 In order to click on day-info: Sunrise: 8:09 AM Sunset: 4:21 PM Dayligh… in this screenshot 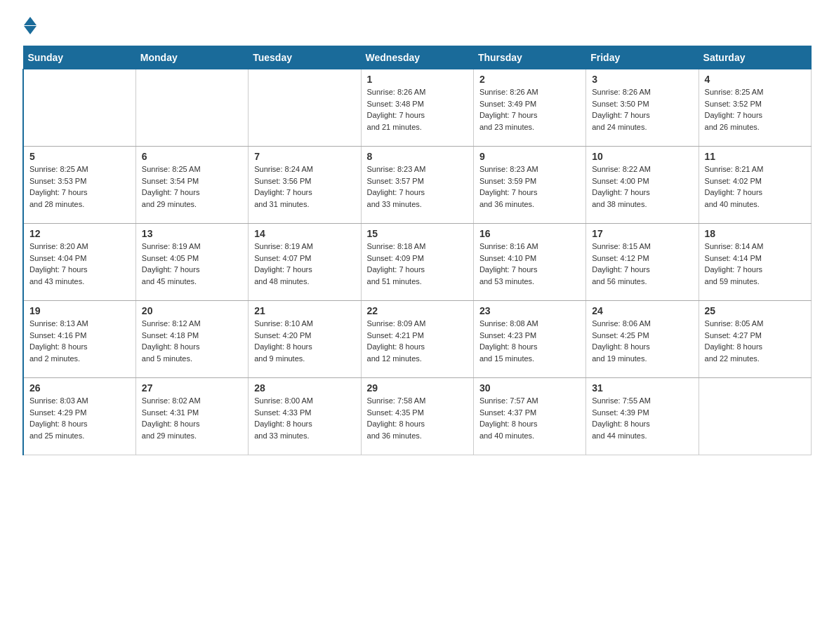, I will do `click(417, 341)`.